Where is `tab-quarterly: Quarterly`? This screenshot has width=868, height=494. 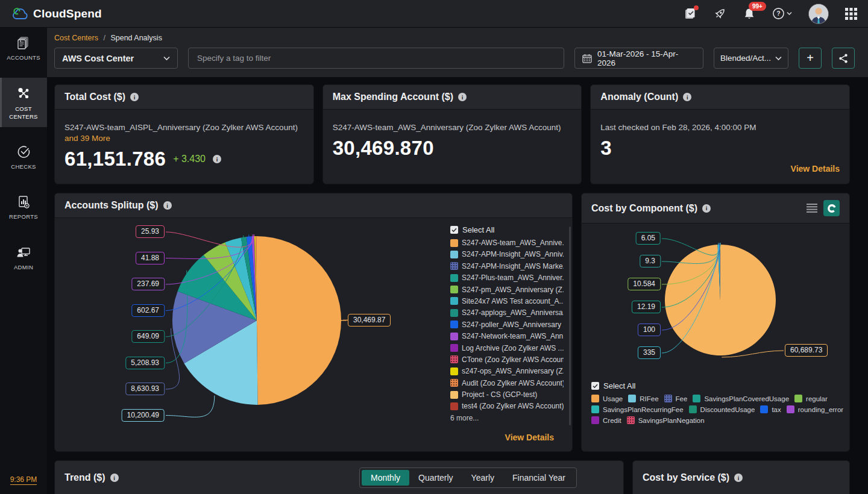
tab-quarterly: Quarterly is located at coordinates (436, 478).